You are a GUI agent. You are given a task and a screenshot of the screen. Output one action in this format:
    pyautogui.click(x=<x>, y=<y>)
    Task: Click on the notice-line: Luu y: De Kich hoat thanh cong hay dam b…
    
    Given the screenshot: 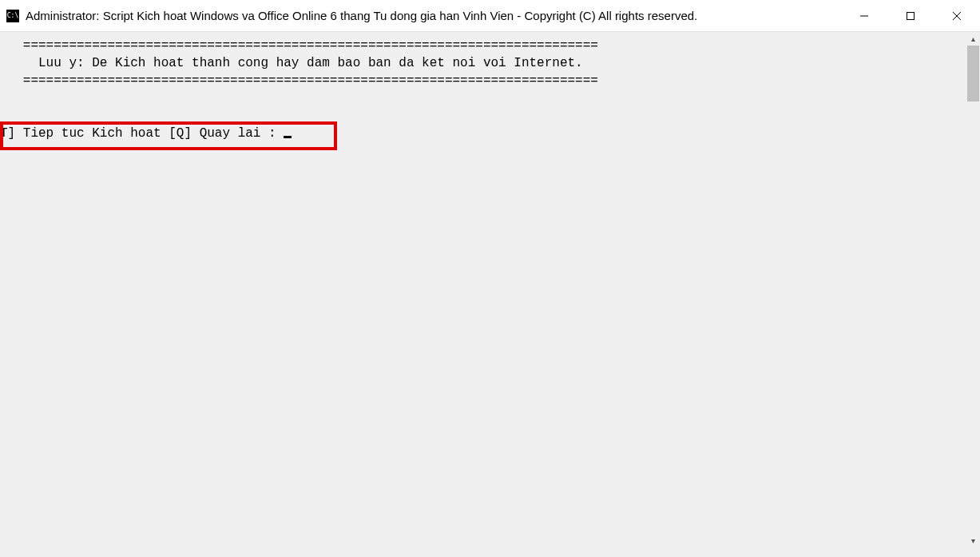 What is the action you would take?
    pyautogui.click(x=292, y=63)
    